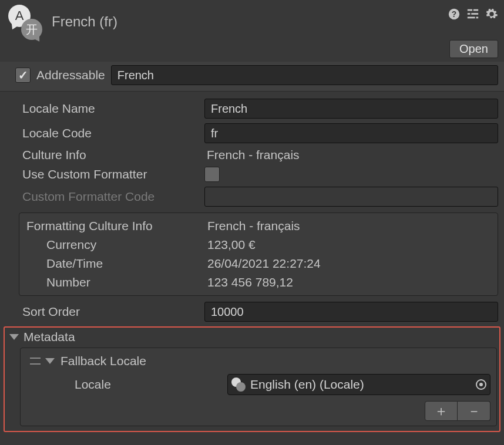 The image size is (504, 445). I want to click on sort-order-label: Sort Order, so click(110, 312).